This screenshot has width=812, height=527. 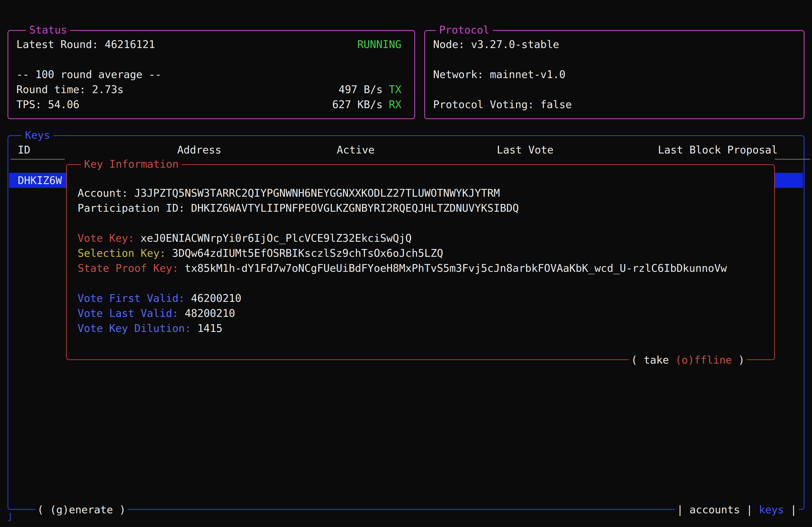 What do you see at coordinates (355, 208) in the screenshot?
I see `participation-id-value: DHKIZ6WAVTYLIIPNFPEOVGLKZGNBYRI2RQEQJHLT…` at bounding box center [355, 208].